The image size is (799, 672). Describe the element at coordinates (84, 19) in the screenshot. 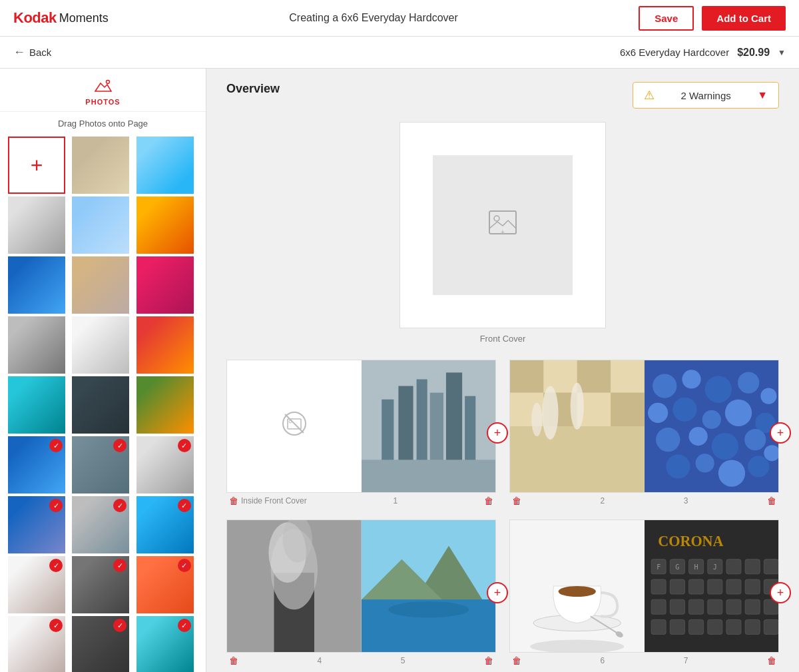

I see `moments-logo-text: Moments` at that location.